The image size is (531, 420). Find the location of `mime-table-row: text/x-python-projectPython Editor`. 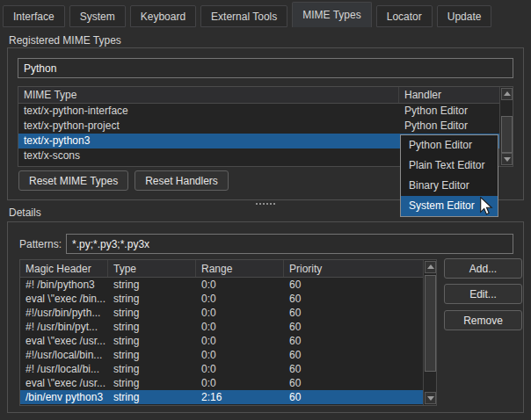

mime-table-row: text/x-python-projectPython Editor is located at coordinates (266, 127).